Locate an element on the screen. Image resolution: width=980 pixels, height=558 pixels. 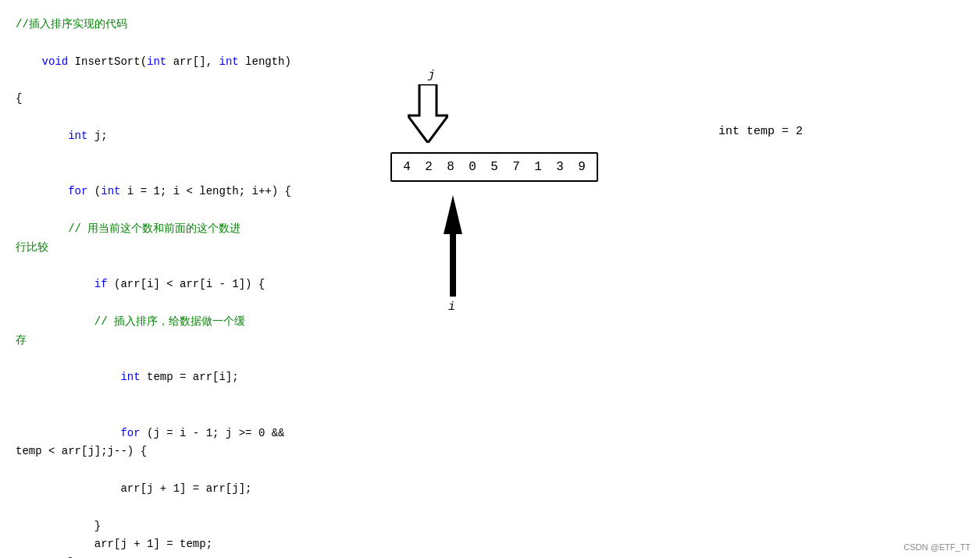
code-line-7: if (arr[i] < arr[i - 1]) { is located at coordinates (153, 284).